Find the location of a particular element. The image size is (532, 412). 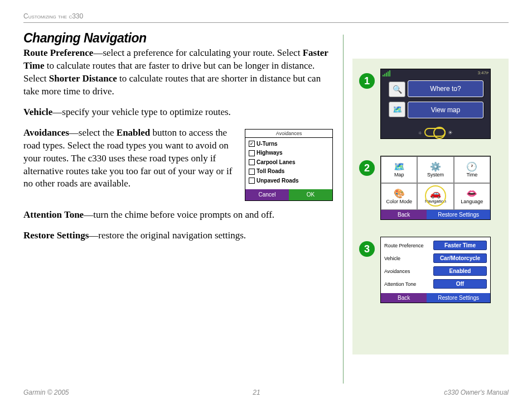

para-route-preference: Route Preference—select a preference for… is located at coordinates (178, 73).